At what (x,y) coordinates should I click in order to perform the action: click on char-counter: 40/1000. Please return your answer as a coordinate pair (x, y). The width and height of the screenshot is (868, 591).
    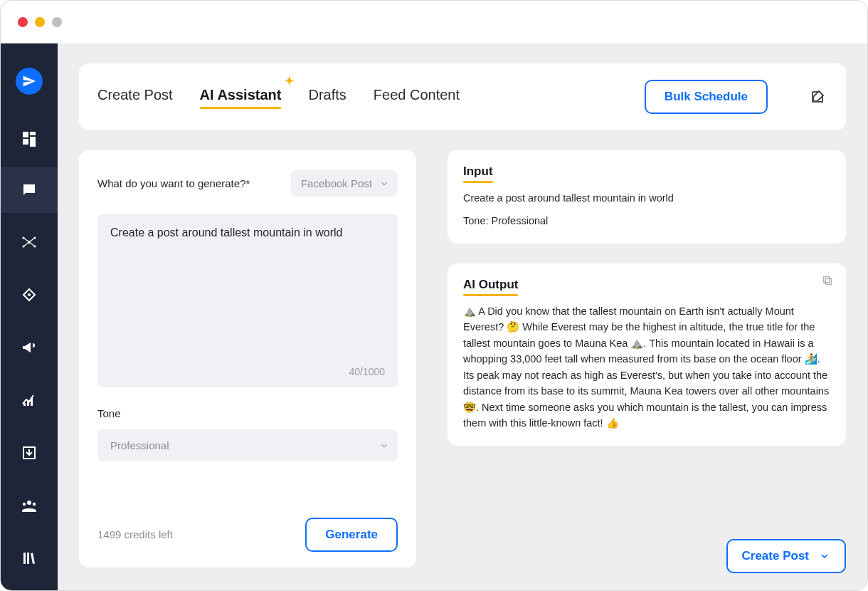
    Looking at the image, I should click on (367, 372).